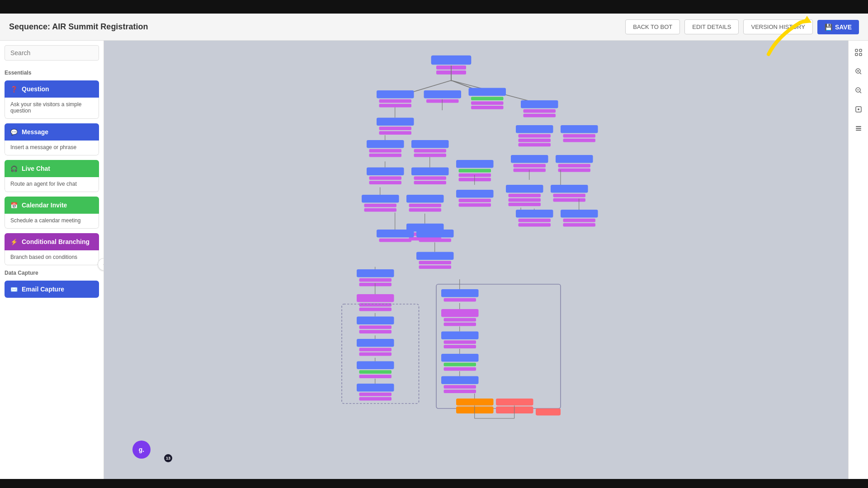  Describe the element at coordinates (36, 169) in the screenshot. I see `livechat-card-title: Live Chat` at that location.